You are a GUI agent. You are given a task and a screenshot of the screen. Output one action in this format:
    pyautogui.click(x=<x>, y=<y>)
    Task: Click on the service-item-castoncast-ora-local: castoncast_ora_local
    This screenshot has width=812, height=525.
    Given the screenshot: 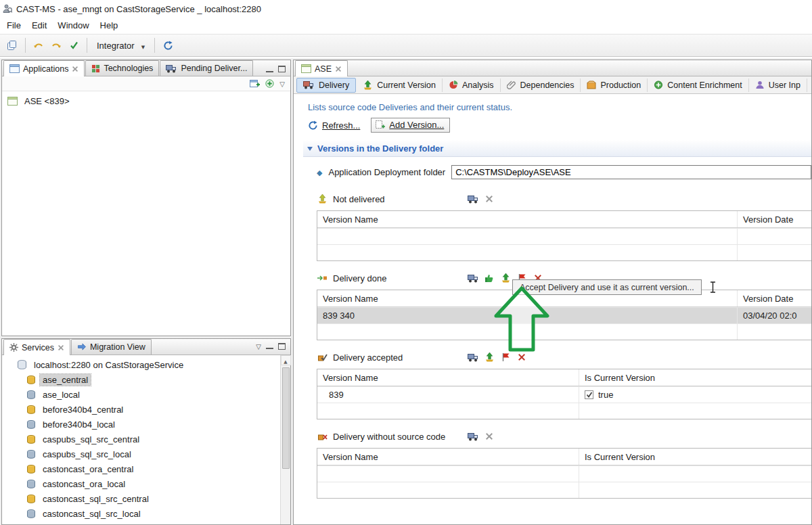 What is the action you would take?
    pyautogui.click(x=141, y=484)
    